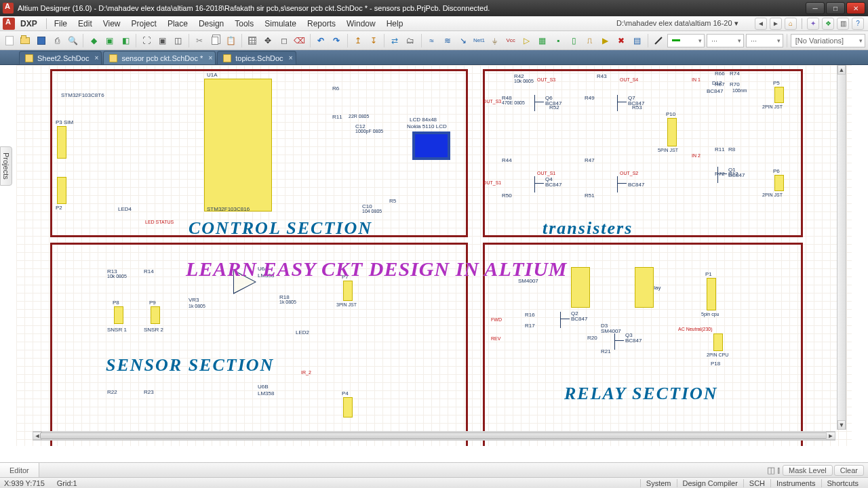 The width and height of the screenshot is (868, 488). Describe the element at coordinates (776, 24) in the screenshot. I see `nav-fwd-button: ►` at that location.